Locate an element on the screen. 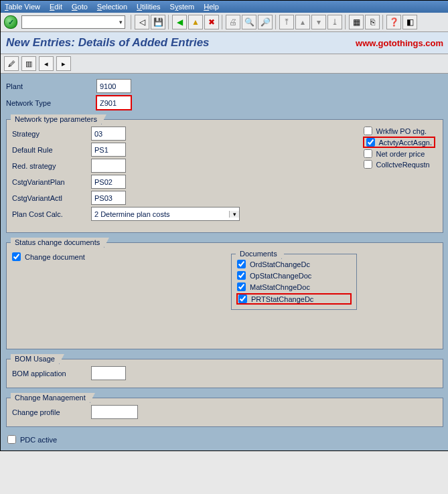 This screenshot has height=494, width=448. command-field: ▾ is located at coordinates (74, 22).